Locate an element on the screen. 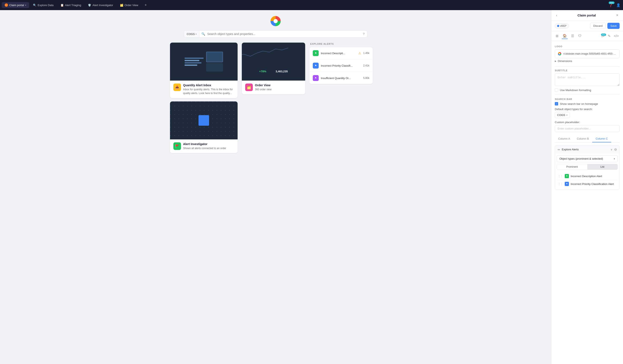 The width and height of the screenshot is (623, 364). grid-icon: ⊞ is located at coordinates (557, 36).